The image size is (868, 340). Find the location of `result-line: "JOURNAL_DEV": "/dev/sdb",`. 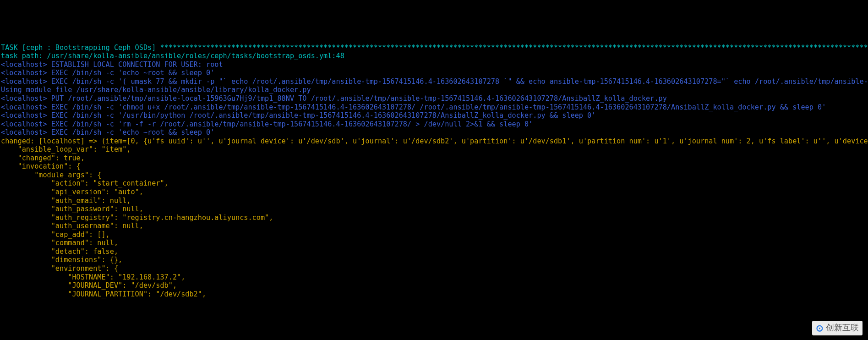

result-line: "JOURNAL_DEV": "/dev/sdb", is located at coordinates (89, 285).